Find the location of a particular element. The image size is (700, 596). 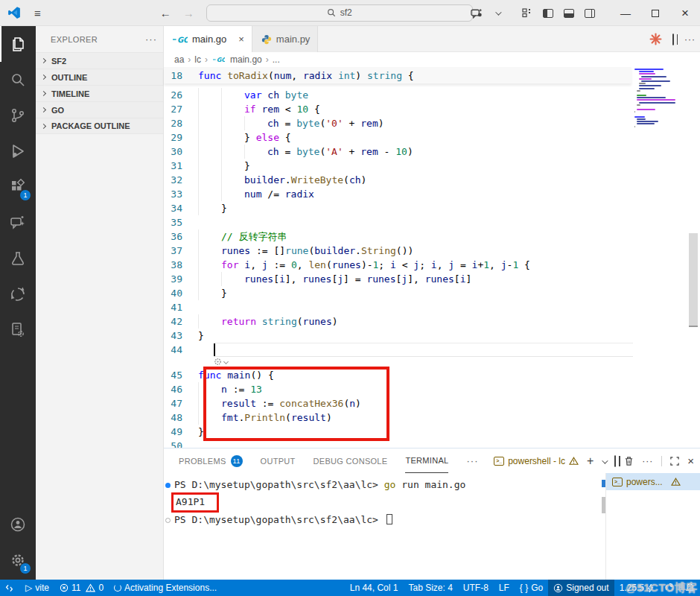

line-number: 37 is located at coordinates (181, 250).